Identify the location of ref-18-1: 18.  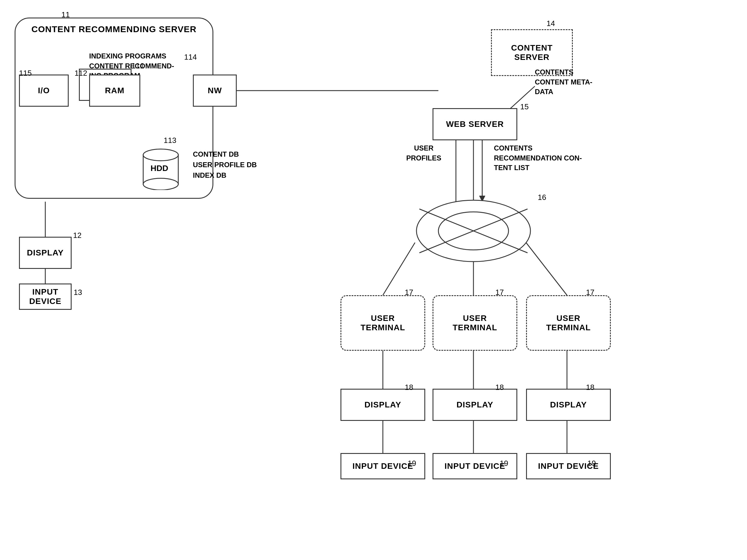
(409, 387).